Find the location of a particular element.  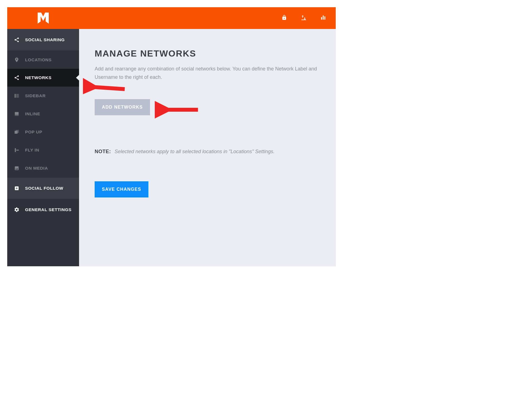

sidebar-item-label: SOCIAL SHARING is located at coordinates (45, 40).